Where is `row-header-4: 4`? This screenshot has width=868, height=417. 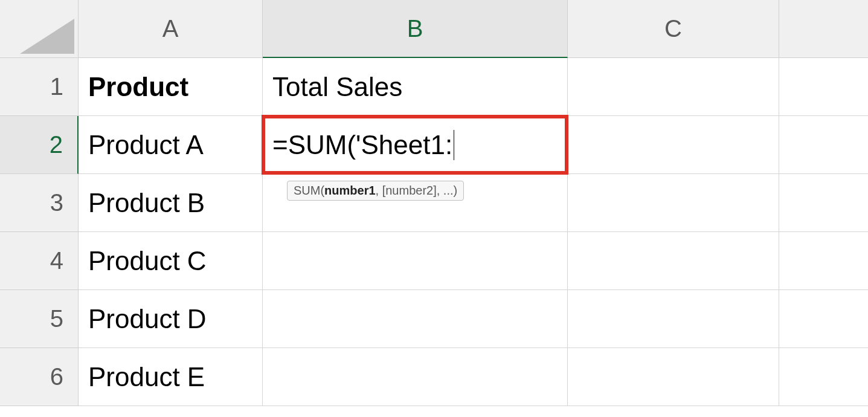 row-header-4: 4 is located at coordinates (39, 261).